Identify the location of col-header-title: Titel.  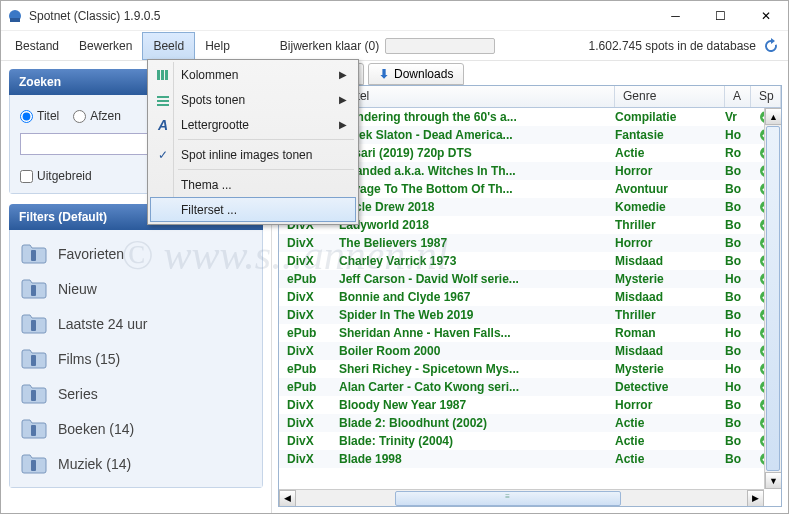
(477, 96).